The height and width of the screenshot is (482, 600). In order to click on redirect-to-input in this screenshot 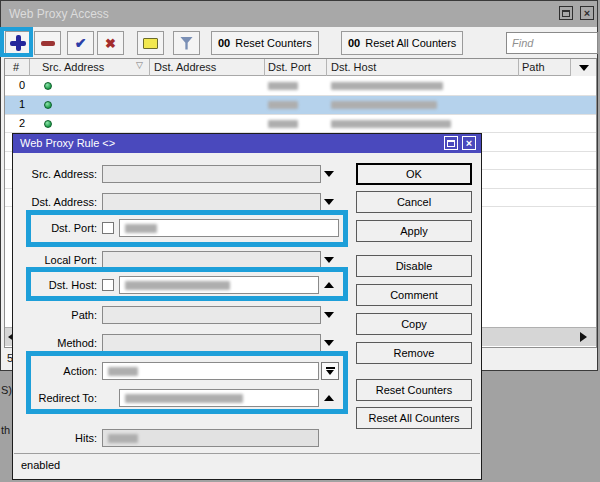, I will do `click(219, 398)`.